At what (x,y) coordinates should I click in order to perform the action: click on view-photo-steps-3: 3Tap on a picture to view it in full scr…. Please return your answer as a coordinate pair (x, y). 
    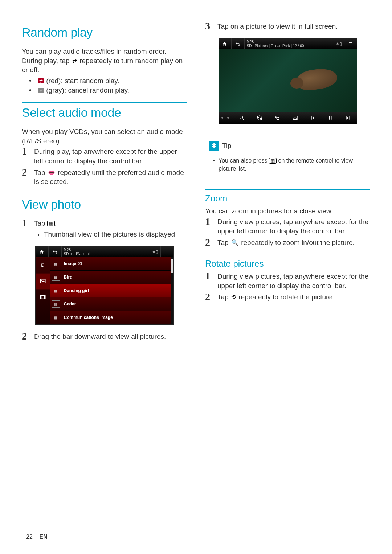
    Looking at the image, I should click on (287, 26).